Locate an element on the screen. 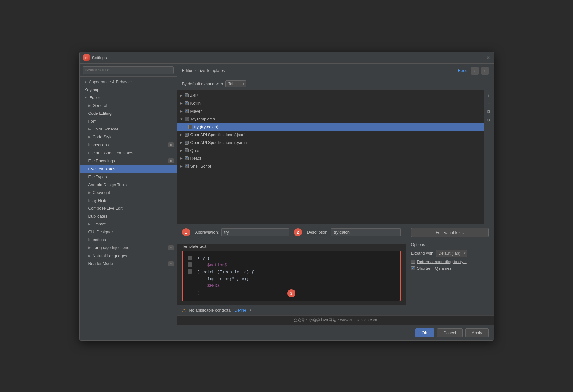 The height and width of the screenshot is (392, 573). restore-template-button: ↺ is located at coordinates (489, 120).